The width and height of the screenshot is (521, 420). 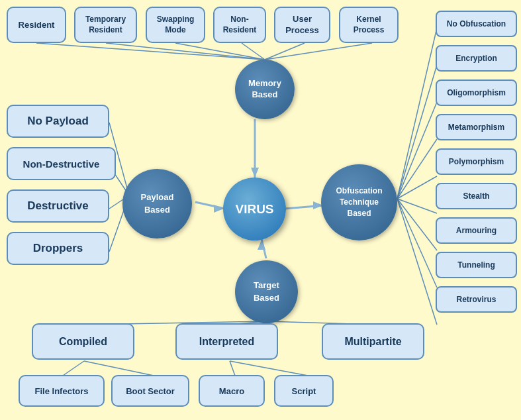 I want to click on stealth-node: Stealth, so click(x=477, y=196).